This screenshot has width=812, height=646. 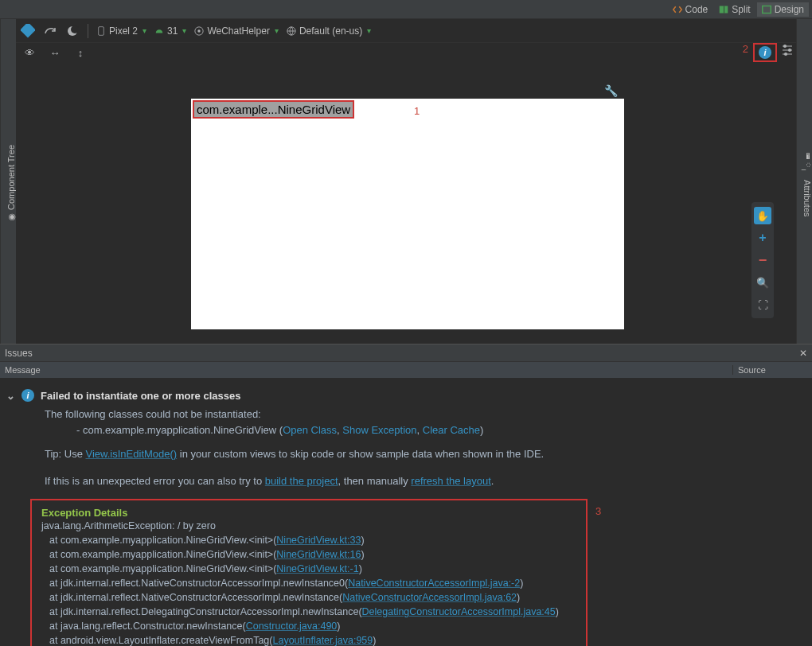 I want to click on show-exception-link: Show Exception, so click(x=379, y=430).